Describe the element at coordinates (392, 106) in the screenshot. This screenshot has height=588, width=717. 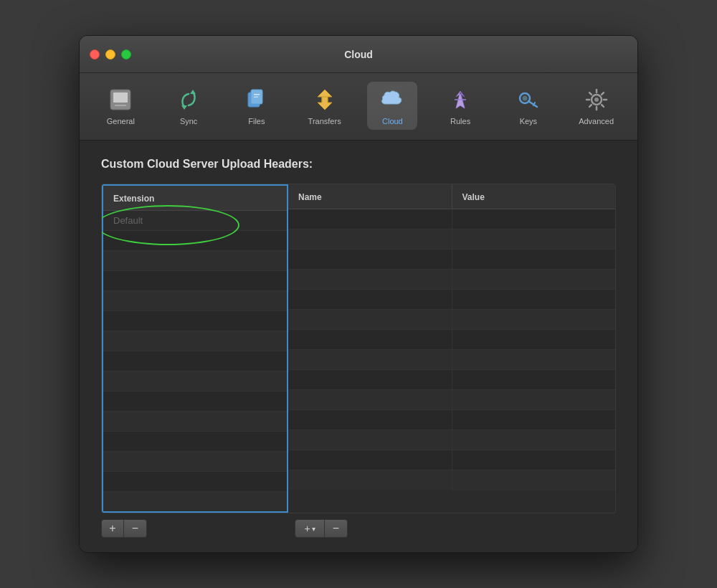
I see `toolbar-item-cloud: Cloud` at that location.